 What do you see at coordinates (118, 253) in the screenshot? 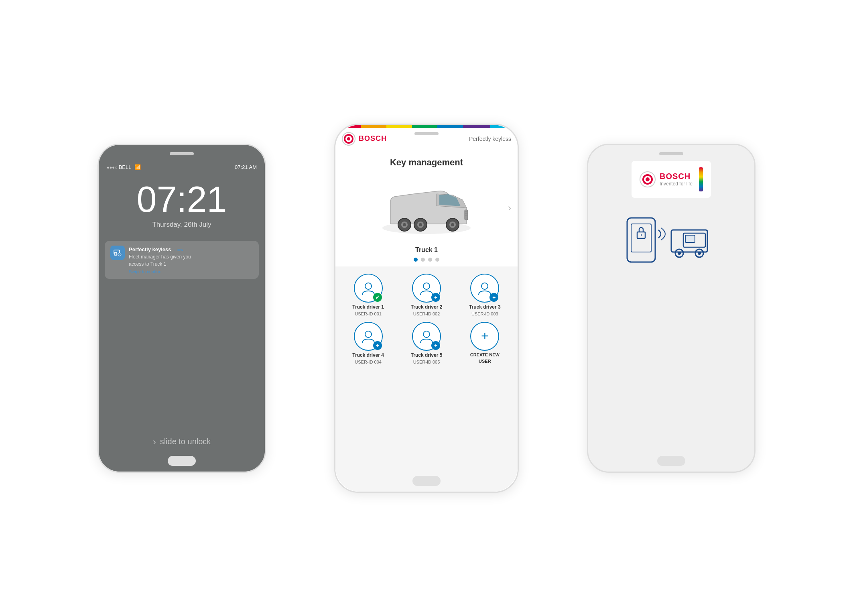
I see `notif-app-icon` at bounding box center [118, 253].